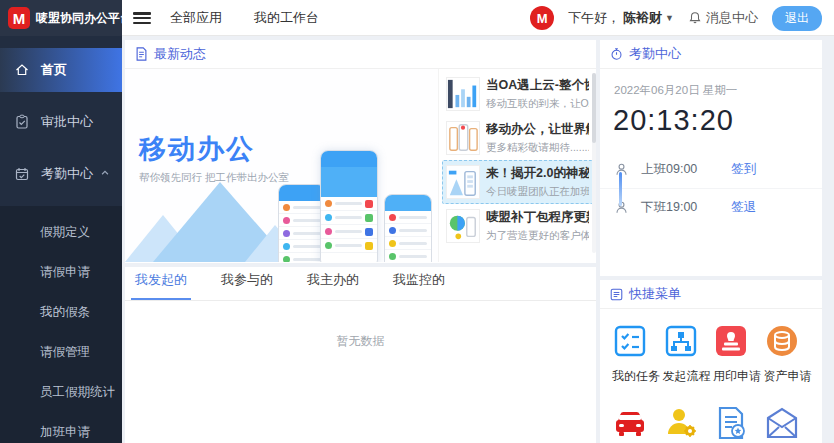  What do you see at coordinates (630, 341) in the screenshot?
I see `task-list-icon` at bounding box center [630, 341].